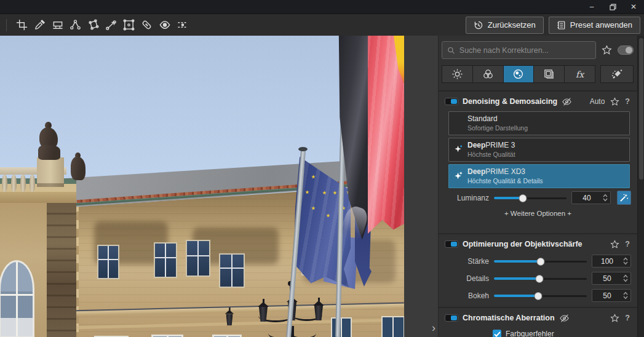 This screenshot has height=337, width=644. I want to click on chromatic-aberration-section: Chromatische Aberration ?, so click(538, 322).